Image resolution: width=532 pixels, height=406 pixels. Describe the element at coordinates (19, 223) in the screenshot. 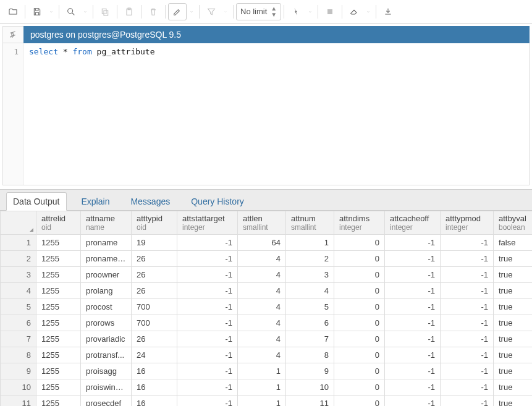

I see `row-header-corner` at that location.